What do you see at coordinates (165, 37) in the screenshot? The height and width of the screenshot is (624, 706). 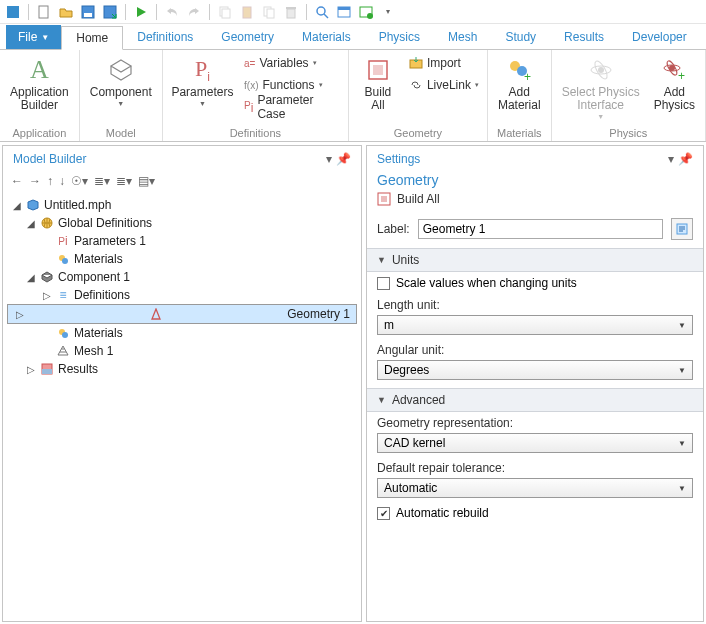 I see `tab-definitions: Definitions` at bounding box center [165, 37].